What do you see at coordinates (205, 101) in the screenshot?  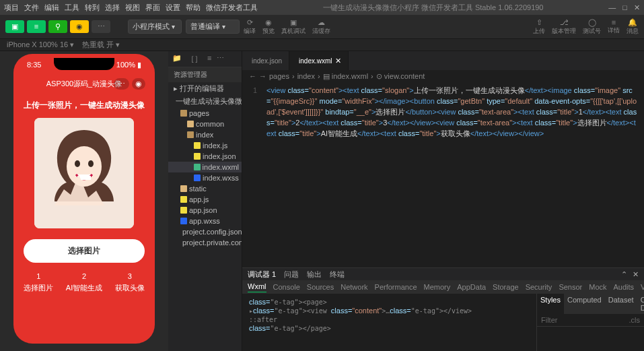 I see `tree-item: 一键生成动漫头像微信小程序` at bounding box center [205, 101].